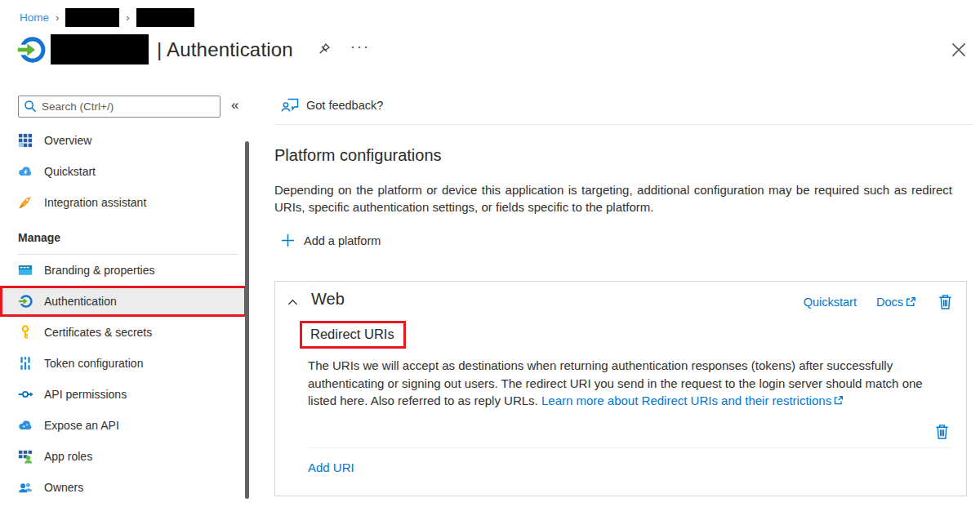  I want to click on quickstart-icon, so click(25, 171).